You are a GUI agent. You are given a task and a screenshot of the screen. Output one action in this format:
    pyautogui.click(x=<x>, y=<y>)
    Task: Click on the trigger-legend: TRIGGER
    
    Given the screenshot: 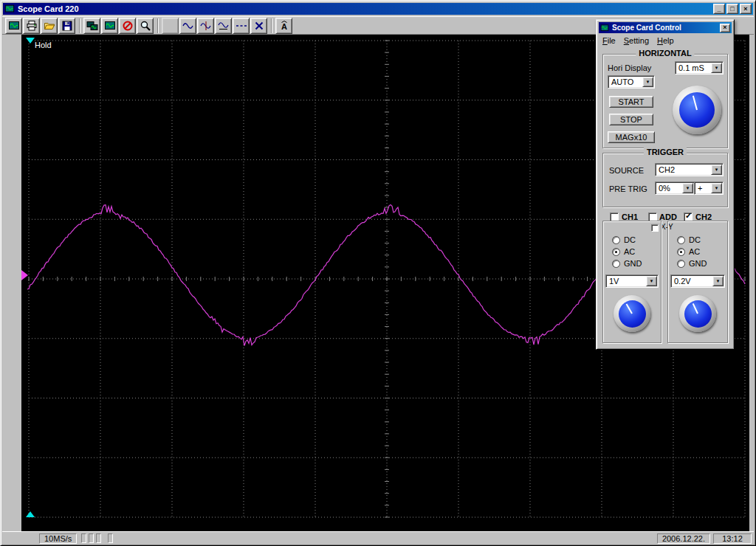 What is the action you would take?
    pyautogui.click(x=665, y=152)
    